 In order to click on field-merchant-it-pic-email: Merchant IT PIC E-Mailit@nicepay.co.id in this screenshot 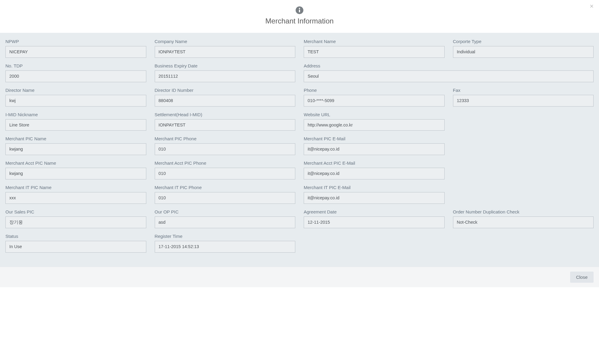, I will do `click(374, 197)`.